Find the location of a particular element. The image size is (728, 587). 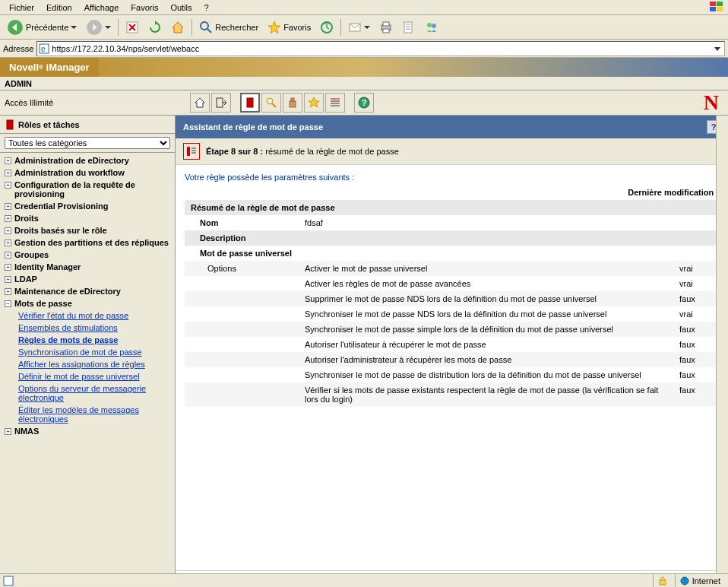

sidebar-link: Afficher les assignations de règles is located at coordinates (97, 364).